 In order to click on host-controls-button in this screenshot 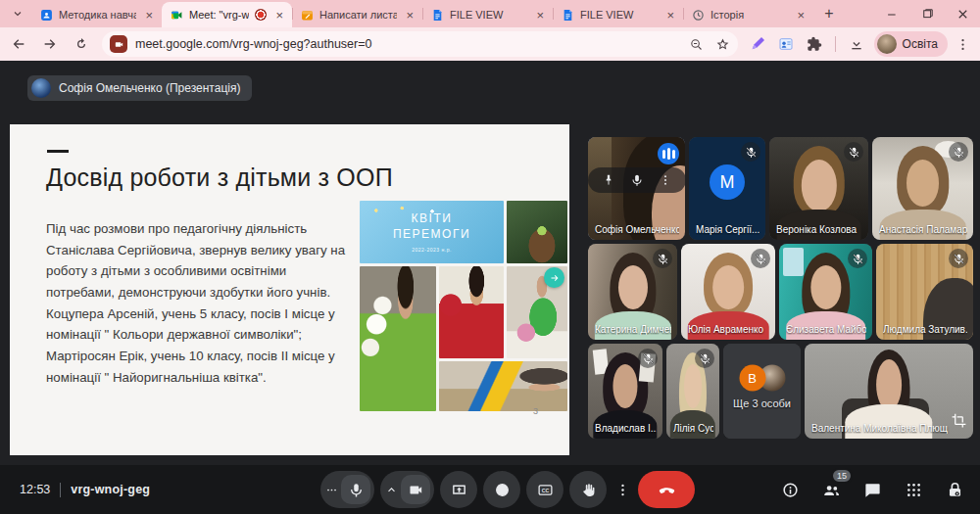, I will do `click(955, 490)`.